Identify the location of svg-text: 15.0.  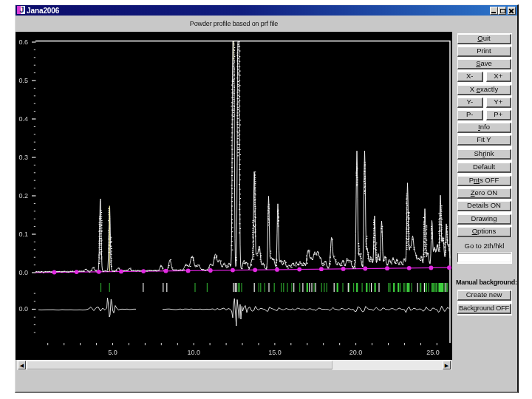
(275, 352).